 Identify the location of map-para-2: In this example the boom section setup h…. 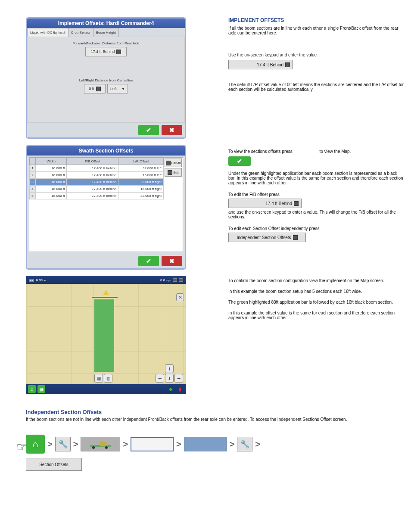
(317, 291).